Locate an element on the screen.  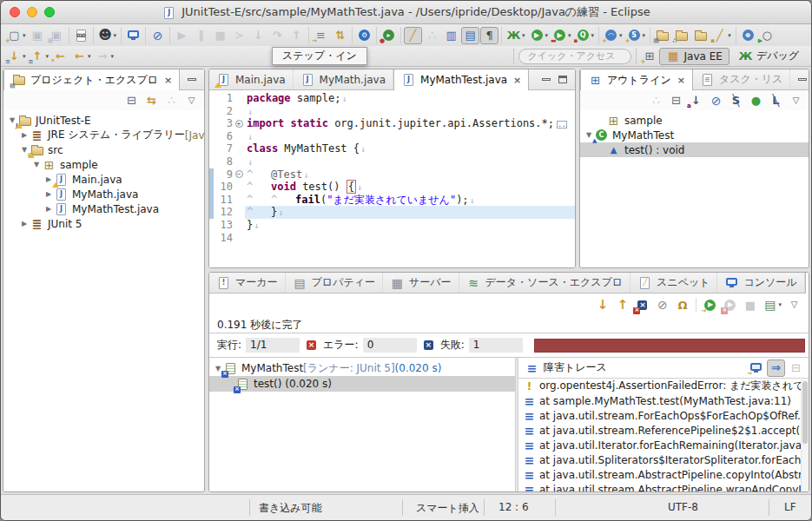
skipped-only-button: ⊘ is located at coordinates (662, 305).